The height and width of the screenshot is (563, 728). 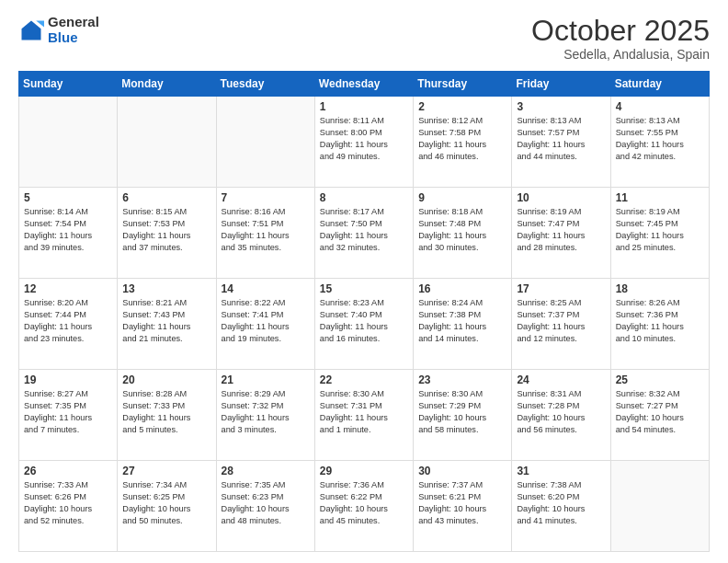 What do you see at coordinates (462, 321) in the screenshot?
I see `day-info: Sunrise: 8:24 AM Sunset: 7:38 PM Dayligh…` at bounding box center [462, 321].